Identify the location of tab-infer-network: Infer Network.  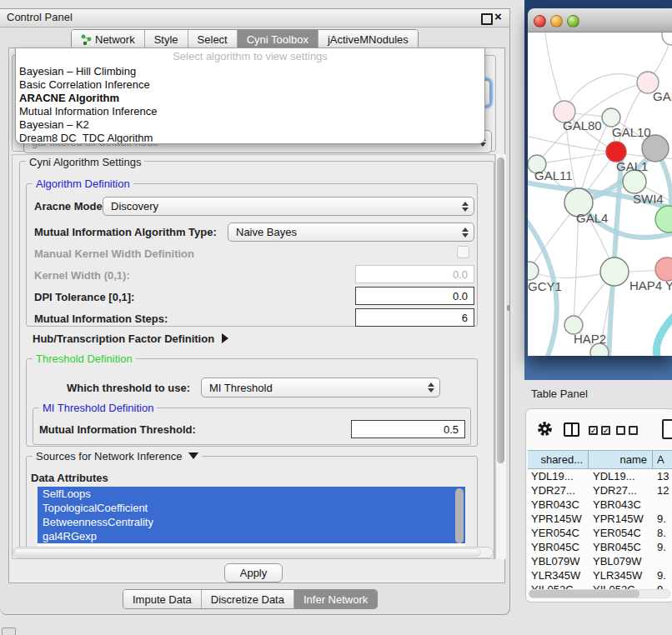
(335, 599).